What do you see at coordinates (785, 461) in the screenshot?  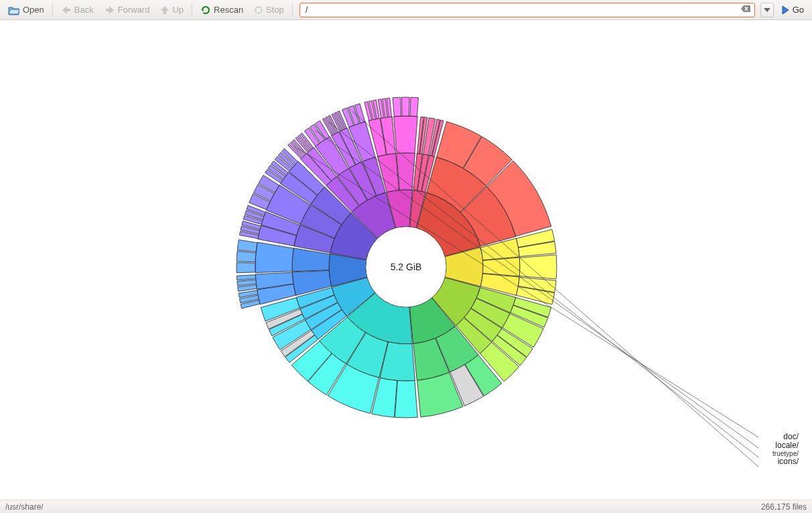 I see `callout-icons: icons/` at bounding box center [785, 461].